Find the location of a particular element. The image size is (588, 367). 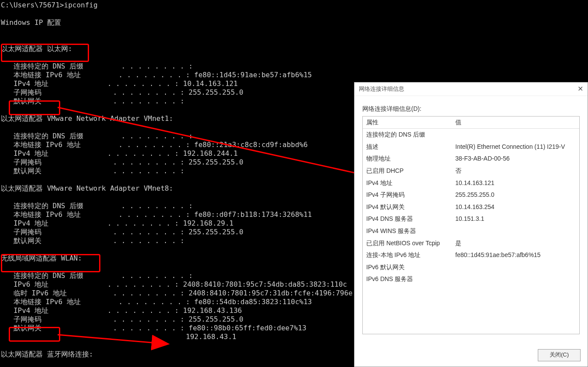

property-key: 描述 is located at coordinates (407, 147).